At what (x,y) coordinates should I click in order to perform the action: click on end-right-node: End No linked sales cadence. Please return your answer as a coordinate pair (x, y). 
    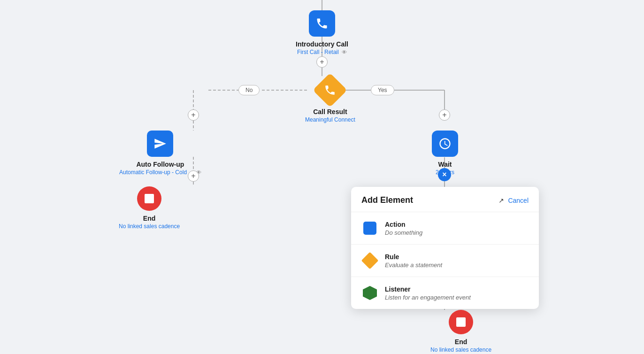
    Looking at the image, I should click on (461, 331).